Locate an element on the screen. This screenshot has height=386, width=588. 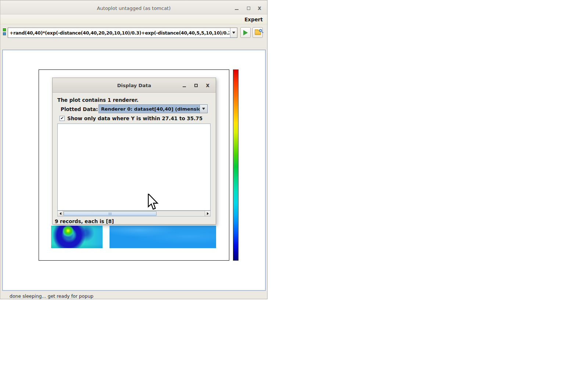
uri-bar-row is located at coordinates (134, 33).